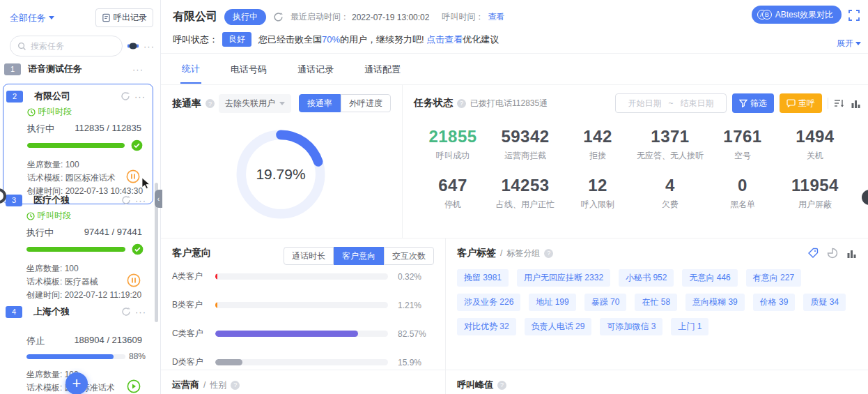  What do you see at coordinates (715, 303) in the screenshot?
I see `tag-chip: 意向模糊 39` at bounding box center [715, 303].